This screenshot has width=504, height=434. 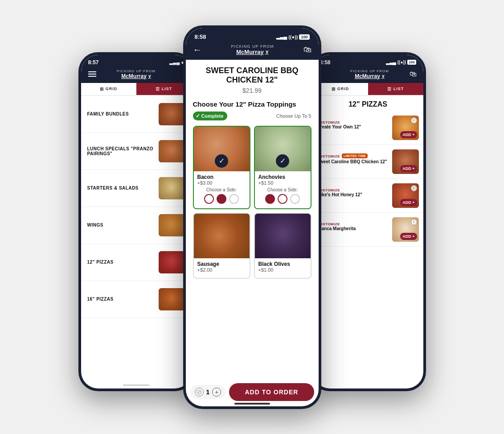 I want to click on center-time: 8:58, so click(x=201, y=37).